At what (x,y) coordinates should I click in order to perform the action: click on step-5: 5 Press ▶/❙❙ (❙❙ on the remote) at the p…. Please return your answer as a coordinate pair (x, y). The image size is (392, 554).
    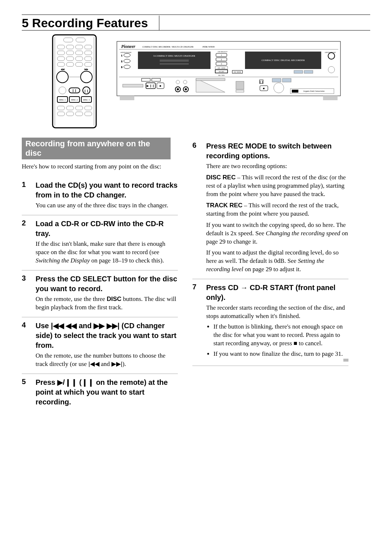
    Looking at the image, I should click on (100, 394).